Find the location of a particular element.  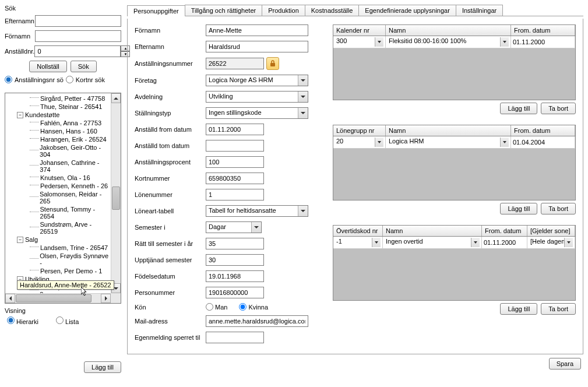

fornamn-input is located at coordinates (78, 36).